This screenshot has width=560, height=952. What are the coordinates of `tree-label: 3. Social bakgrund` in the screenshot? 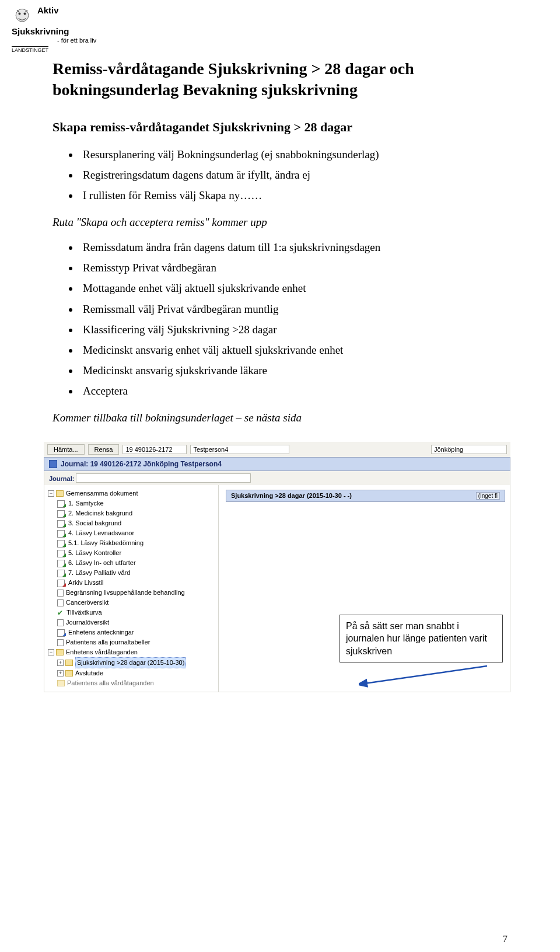 It's located at (94, 523).